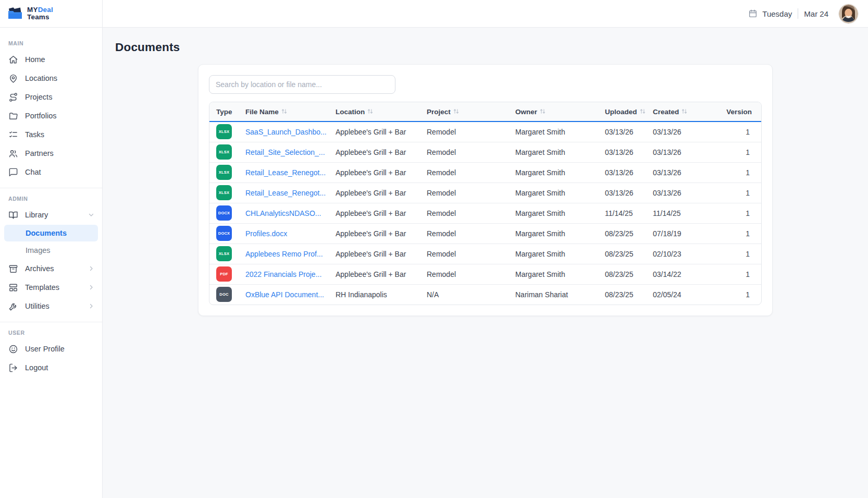 Image resolution: width=868 pixels, height=498 pixels. What do you see at coordinates (622, 253) in the screenshot?
I see `uploaded-cell: 08/23/25` at bounding box center [622, 253].